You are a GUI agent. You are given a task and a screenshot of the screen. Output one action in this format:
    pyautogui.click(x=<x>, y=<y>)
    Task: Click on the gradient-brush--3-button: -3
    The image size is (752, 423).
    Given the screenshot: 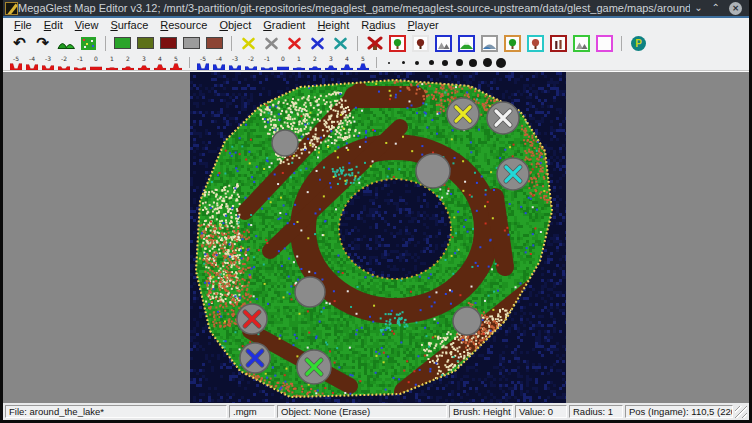 What is the action you would take?
    pyautogui.click(x=236, y=62)
    